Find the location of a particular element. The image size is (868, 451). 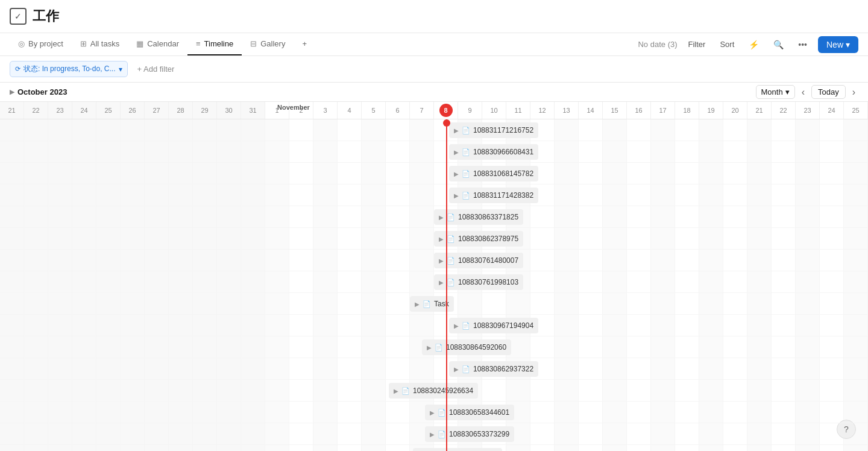

tab-gallery: ⊟ Gallery is located at coordinates (268, 45).